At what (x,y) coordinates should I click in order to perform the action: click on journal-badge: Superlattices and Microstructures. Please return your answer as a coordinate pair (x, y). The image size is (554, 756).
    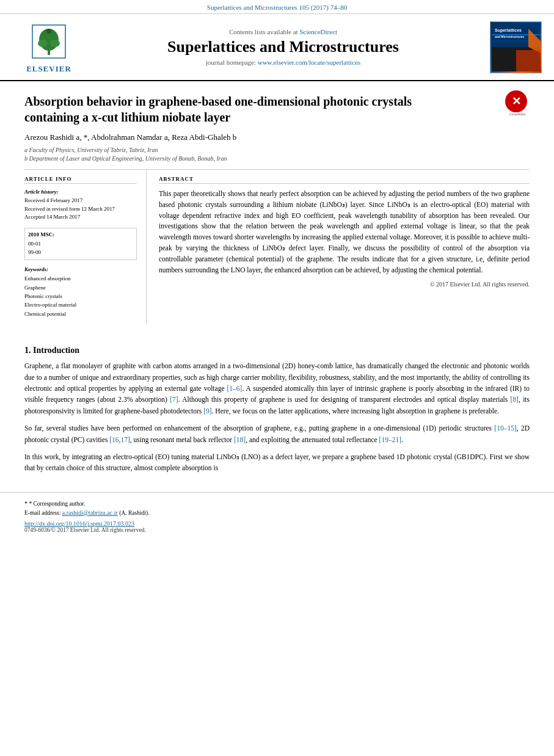
    Looking at the image, I should click on (516, 48).